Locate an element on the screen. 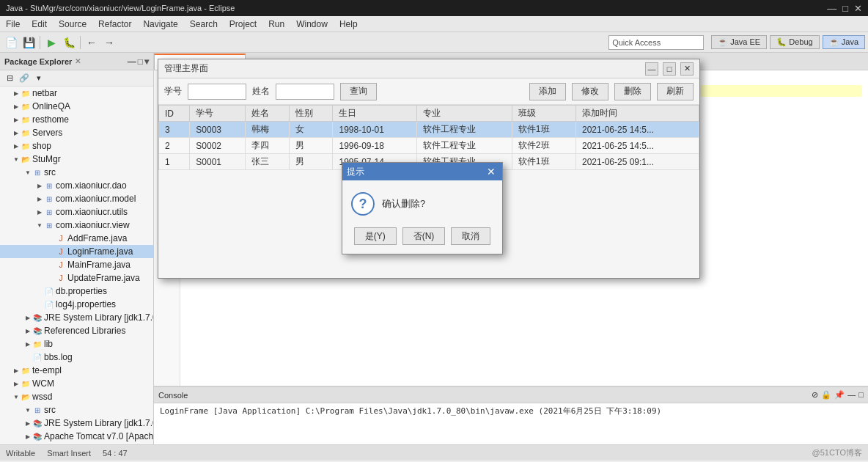 The image size is (868, 462). tree-item-netbar: ▶ 📁 netbar is located at coordinates (76, 93).